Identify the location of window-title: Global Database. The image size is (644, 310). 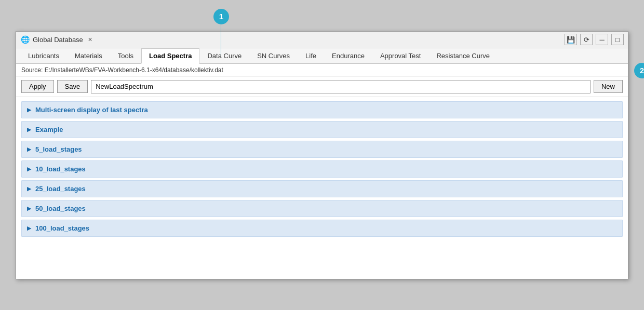
(58, 39).